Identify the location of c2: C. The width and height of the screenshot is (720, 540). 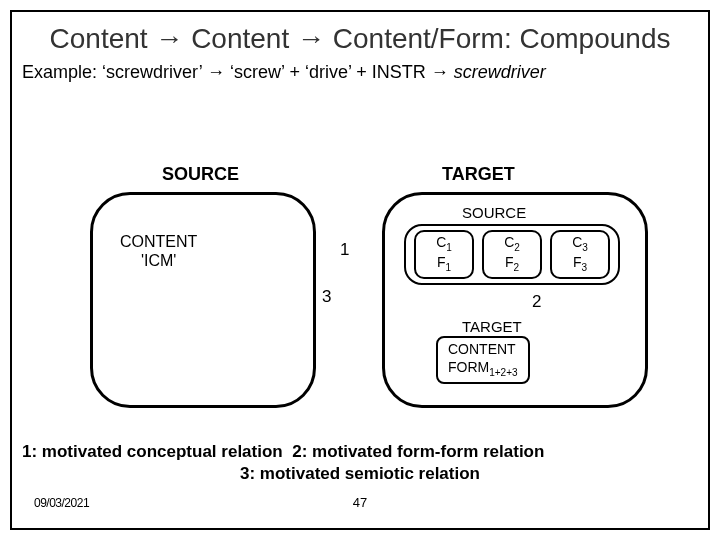
(509, 242).